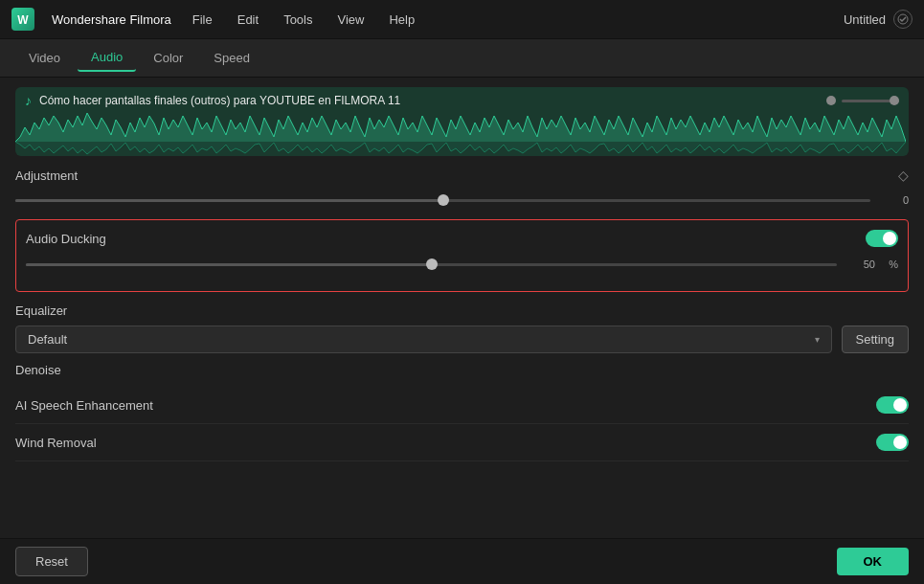  I want to click on bottom-bar: Reset OK, so click(462, 561).